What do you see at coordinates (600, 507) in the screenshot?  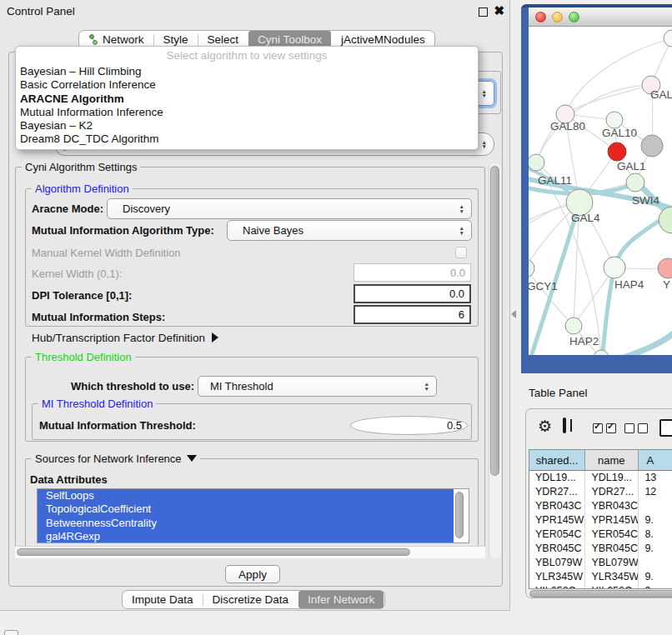 I see `table-row: YBR043CYBR043C` at bounding box center [600, 507].